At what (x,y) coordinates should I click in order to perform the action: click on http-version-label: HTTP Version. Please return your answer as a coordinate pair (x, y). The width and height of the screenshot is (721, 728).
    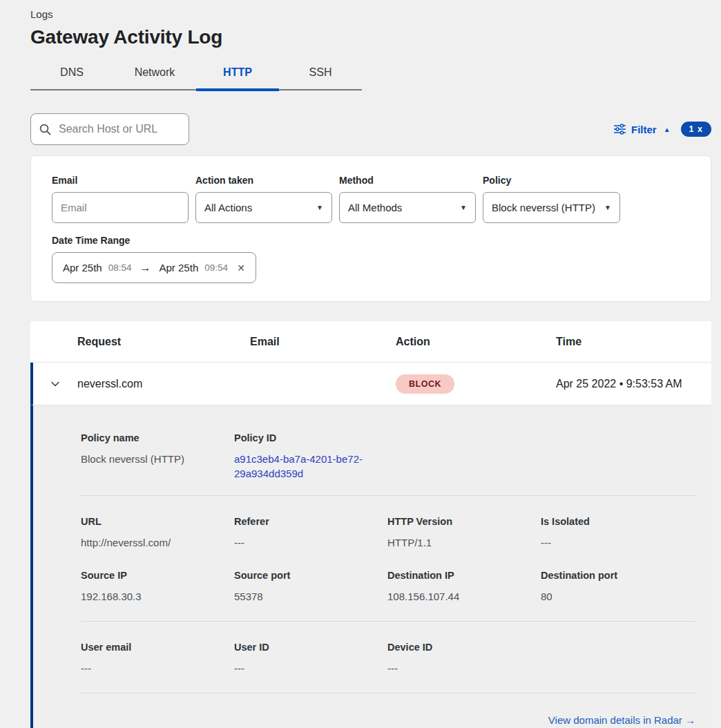
    Looking at the image, I should click on (464, 521).